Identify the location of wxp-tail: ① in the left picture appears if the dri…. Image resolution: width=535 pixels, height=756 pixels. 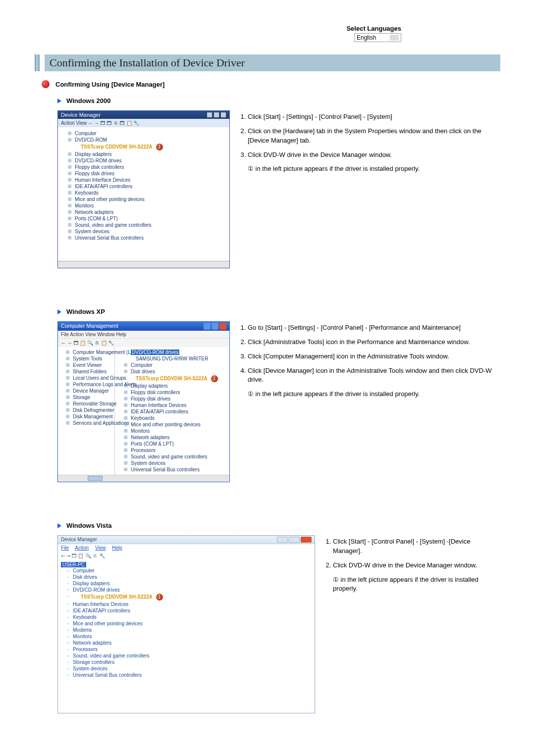
(374, 394).